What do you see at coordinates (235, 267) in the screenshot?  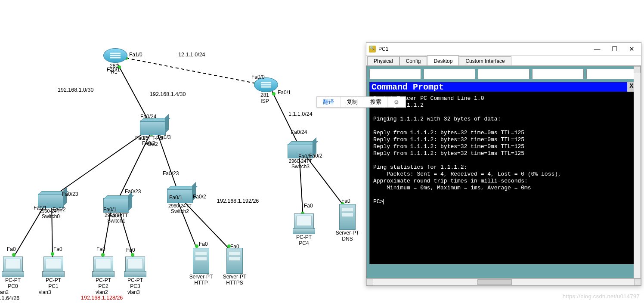 I see `server-https: Server-PT HTTPS` at bounding box center [235, 267].